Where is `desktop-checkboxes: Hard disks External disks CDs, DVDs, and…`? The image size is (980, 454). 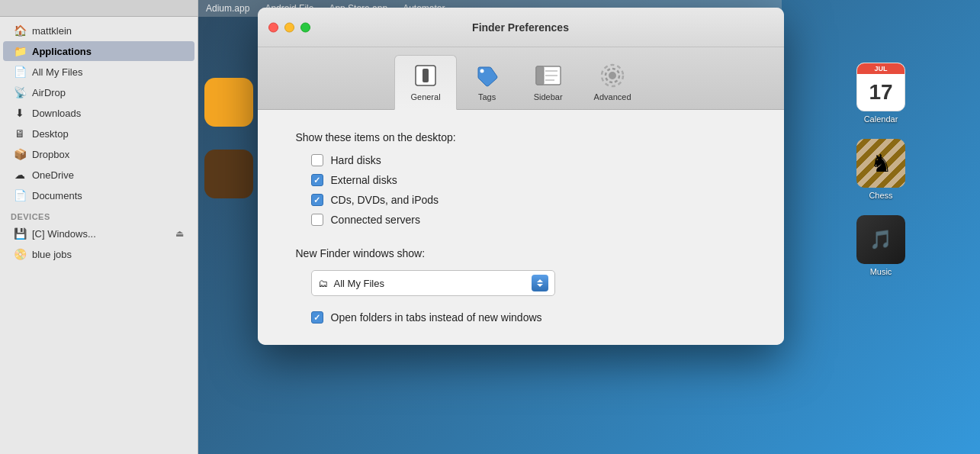 desktop-checkboxes: Hard disks External disks CDs, DVDs, and… is located at coordinates (521, 190).